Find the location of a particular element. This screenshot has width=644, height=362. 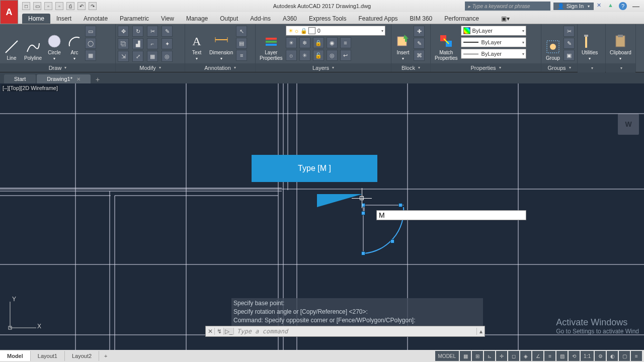

fillet-icon: ⌐ is located at coordinates (152, 44).